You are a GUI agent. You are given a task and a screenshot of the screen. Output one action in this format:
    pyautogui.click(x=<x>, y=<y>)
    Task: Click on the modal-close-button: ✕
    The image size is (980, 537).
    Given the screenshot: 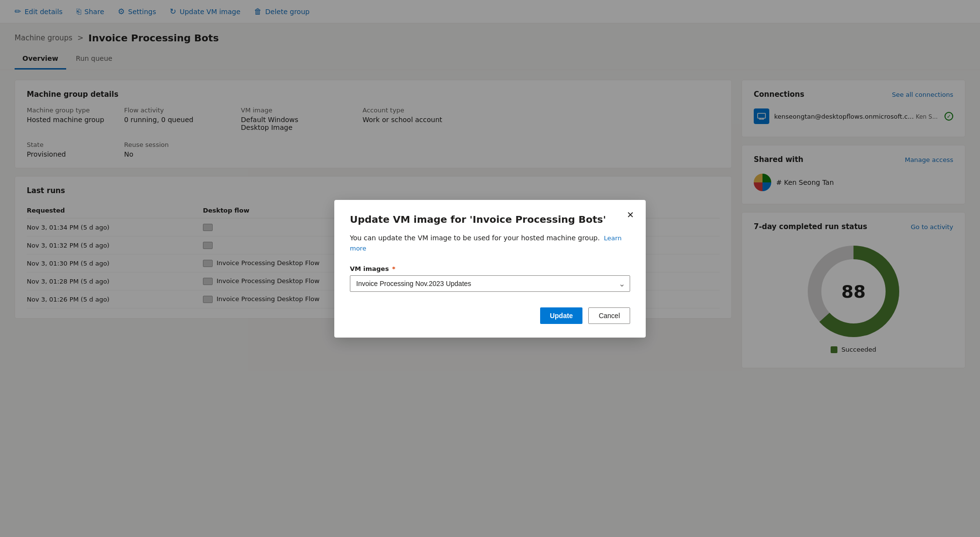 What is the action you would take?
    pyautogui.click(x=631, y=215)
    